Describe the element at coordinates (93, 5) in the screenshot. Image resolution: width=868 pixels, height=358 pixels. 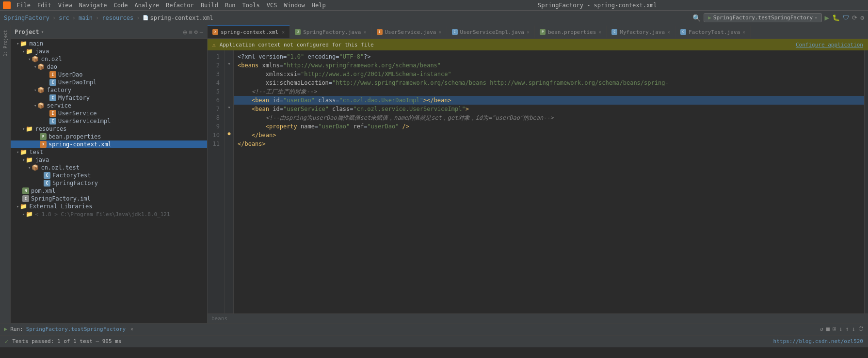
I see `menu-navigate: Navigate` at that location.